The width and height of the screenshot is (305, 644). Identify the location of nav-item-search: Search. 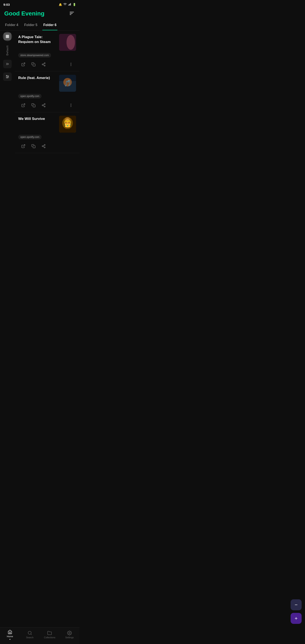
(30, 635).